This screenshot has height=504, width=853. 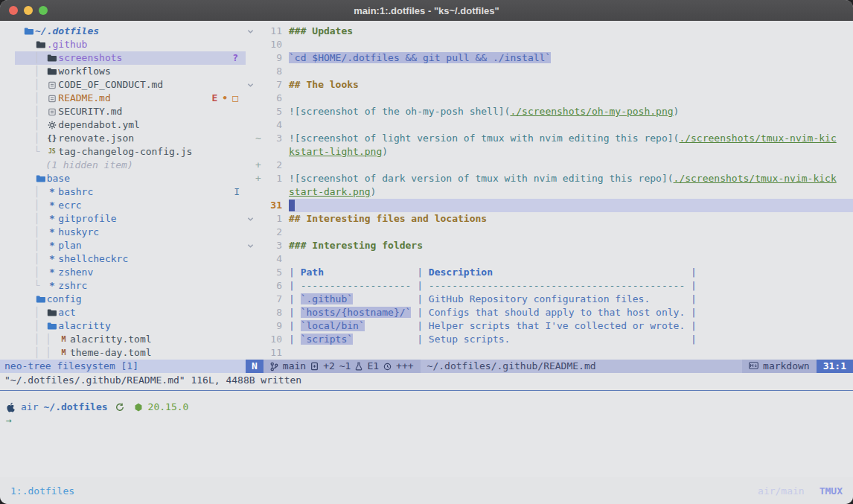 What do you see at coordinates (549, 58) in the screenshot?
I see `editor-line: 9`cd $HOME/.dotfiles && git pull && ./in…` at bounding box center [549, 58].